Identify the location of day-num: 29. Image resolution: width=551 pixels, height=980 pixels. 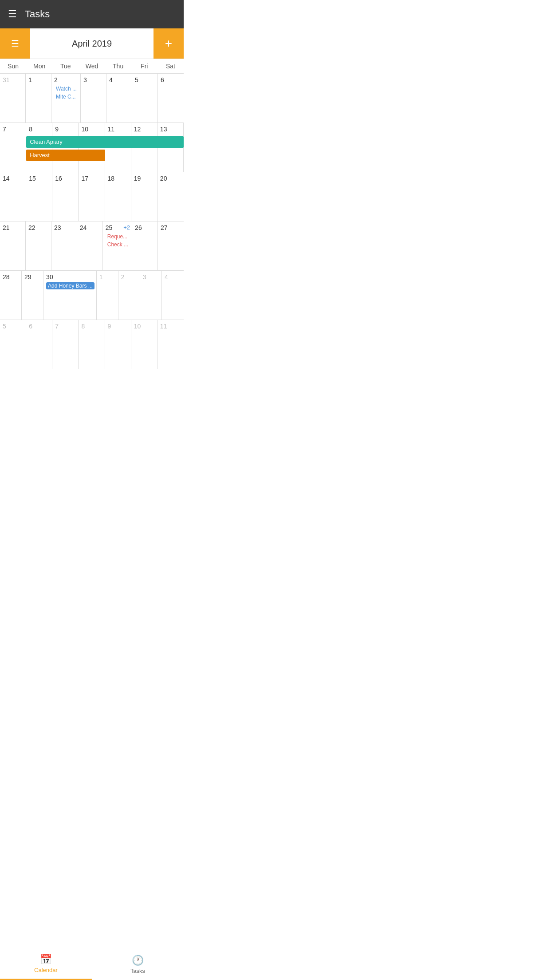
(33, 277).